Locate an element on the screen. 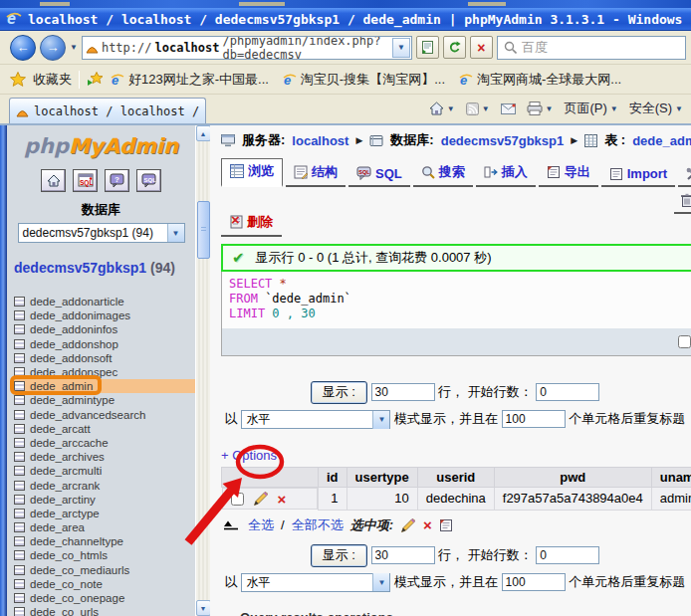 The height and width of the screenshot is (616, 691). tab-insert: 插入 is located at coordinates (506, 173).